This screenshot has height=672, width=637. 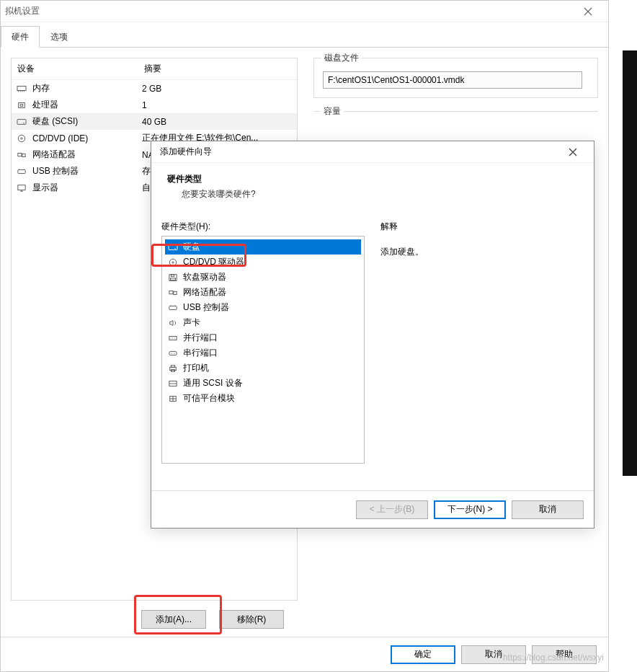 What do you see at coordinates (213, 384) in the screenshot?
I see `hw-item-label: 通用 SCSI 设备` at bounding box center [213, 384].